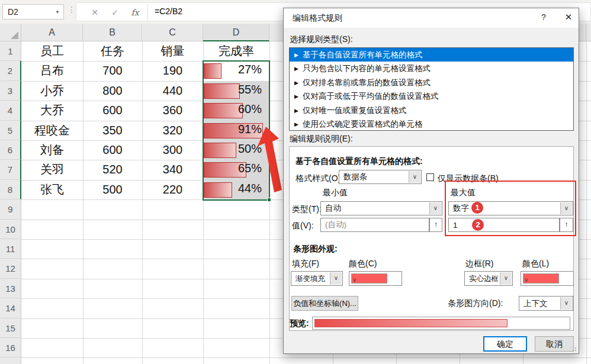  Describe the element at coordinates (52, 169) in the screenshot. I see `cell: 关羽` at that location.